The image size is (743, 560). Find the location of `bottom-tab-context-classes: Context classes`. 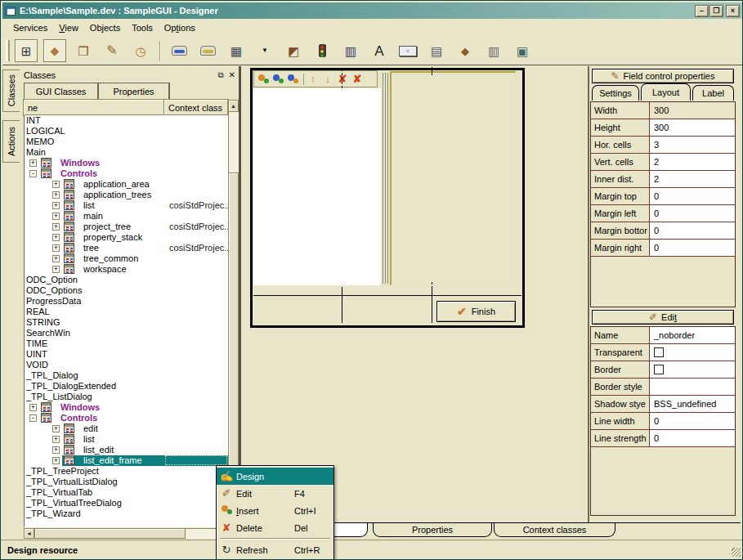

bottom-tab-context-classes: Context classes is located at coordinates (554, 530).